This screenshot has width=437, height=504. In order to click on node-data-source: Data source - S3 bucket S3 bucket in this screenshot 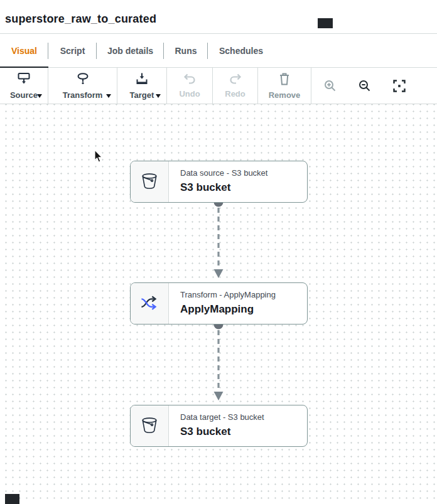, I will do `click(218, 182)`.